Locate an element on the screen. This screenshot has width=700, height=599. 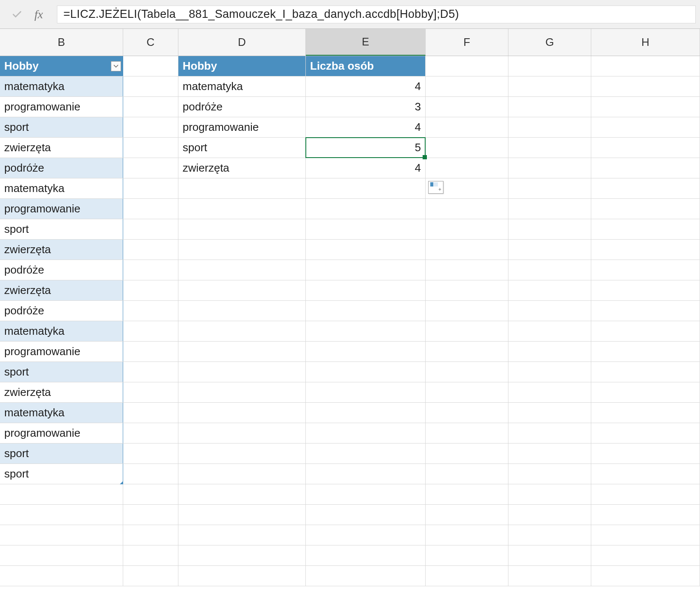
column-header-B: B is located at coordinates (62, 42).